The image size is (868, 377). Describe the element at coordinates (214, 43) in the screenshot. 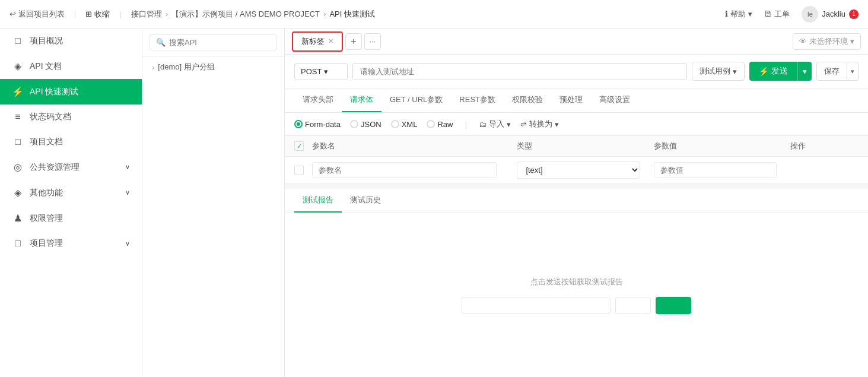

I see `search-box: 🔍` at that location.